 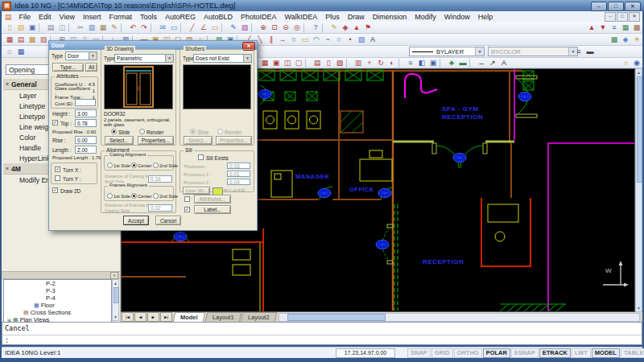 What do you see at coordinates (192, 27) in the screenshot?
I see `line-icon: ╱` at bounding box center [192, 27].